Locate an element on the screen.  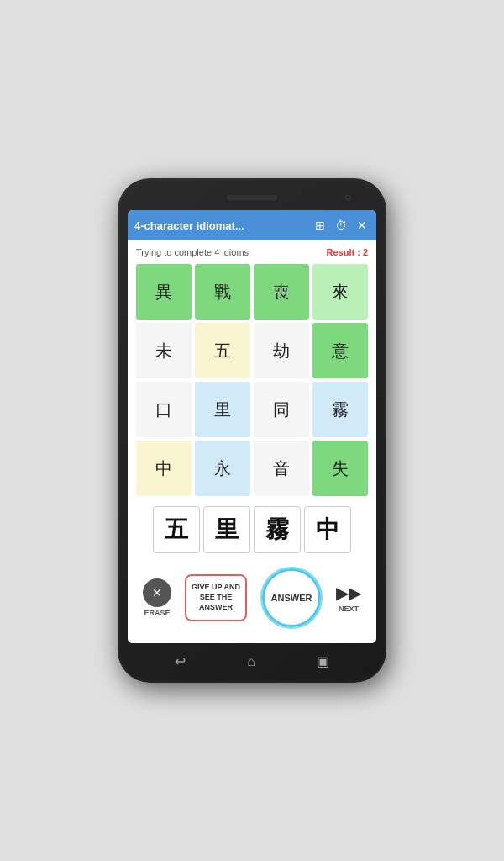
phone-top-bar is located at coordinates (252, 198).